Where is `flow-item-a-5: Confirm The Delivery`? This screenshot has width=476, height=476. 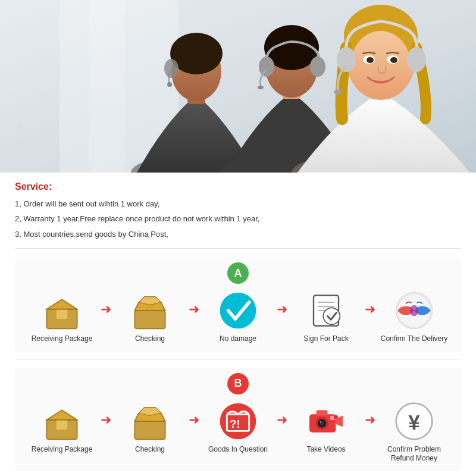
flow-item-a-5: Confirm The Delivery is located at coordinates (414, 317).